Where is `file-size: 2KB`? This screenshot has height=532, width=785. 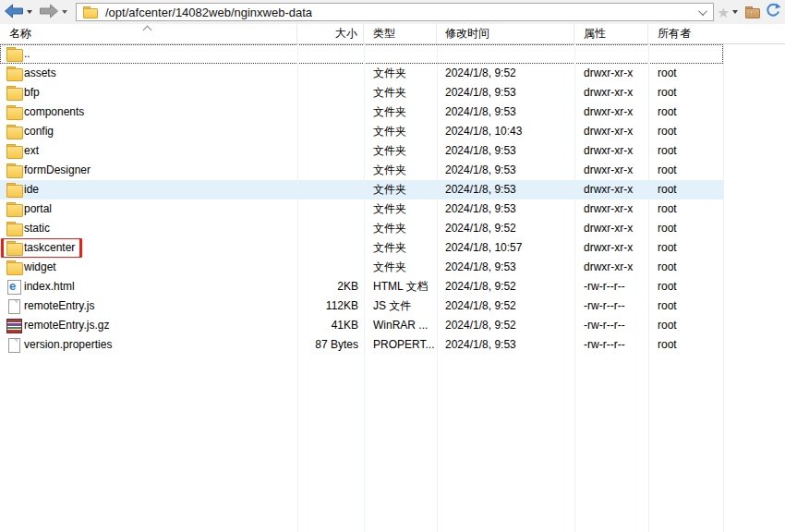
file-size: 2KB is located at coordinates (331, 286).